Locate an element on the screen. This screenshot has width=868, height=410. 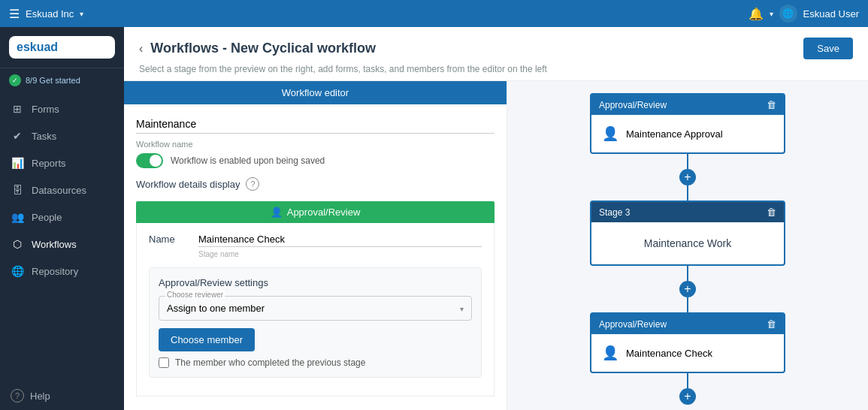
save-button: Save is located at coordinates (828, 48).